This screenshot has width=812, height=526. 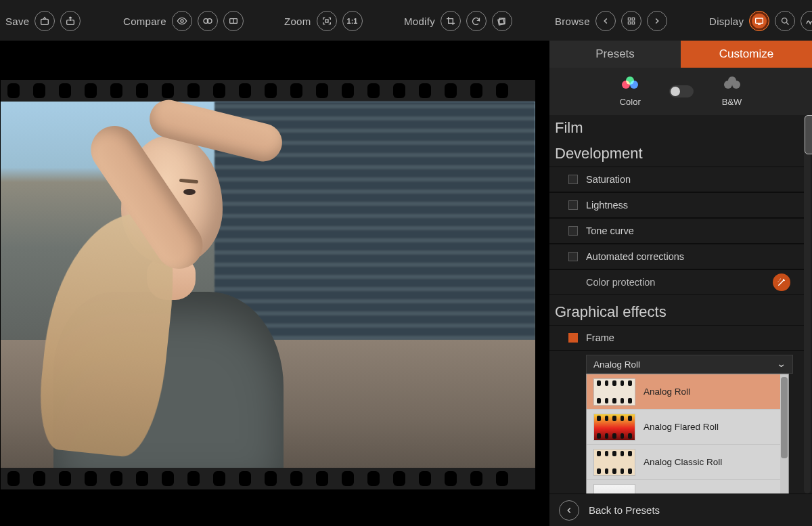 What do you see at coordinates (746, 54) in the screenshot?
I see `tab-customize: Customize` at bounding box center [746, 54].